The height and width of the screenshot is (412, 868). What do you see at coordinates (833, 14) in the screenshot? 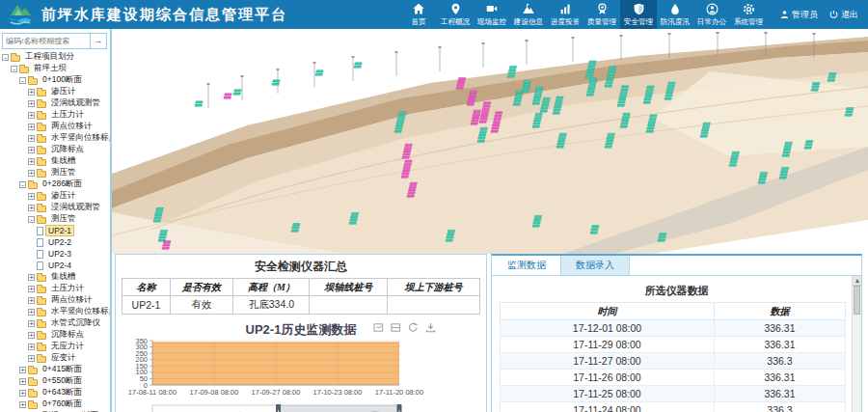
I see `power-icon` at bounding box center [833, 14].